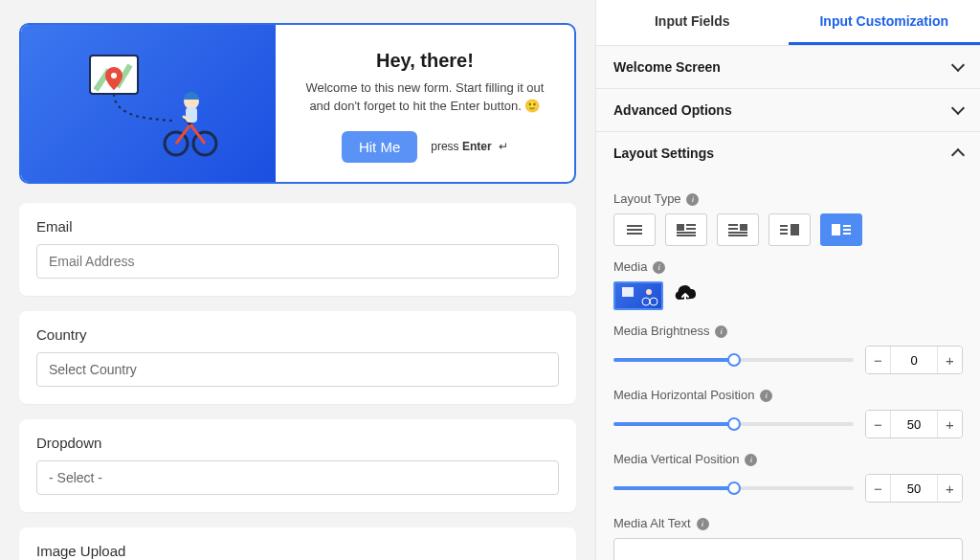  I want to click on layout-type-float-left, so click(686, 230).